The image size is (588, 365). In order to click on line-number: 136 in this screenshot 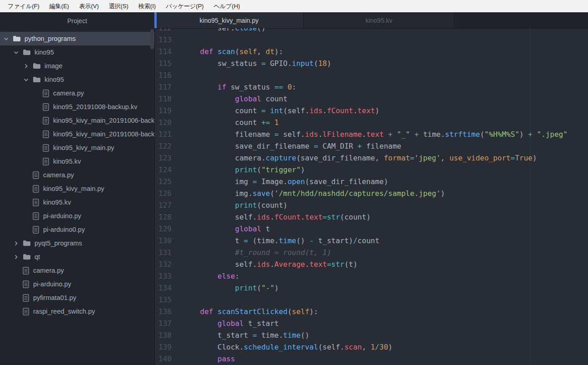, I will do `click(163, 312)`.